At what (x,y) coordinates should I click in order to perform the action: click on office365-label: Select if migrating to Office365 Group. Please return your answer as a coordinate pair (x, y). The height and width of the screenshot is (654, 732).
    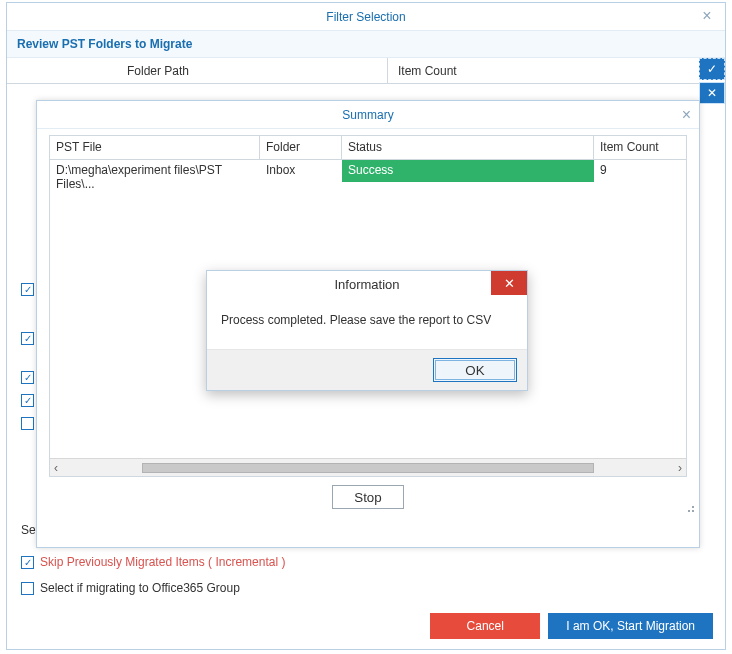
    Looking at the image, I should click on (140, 588).